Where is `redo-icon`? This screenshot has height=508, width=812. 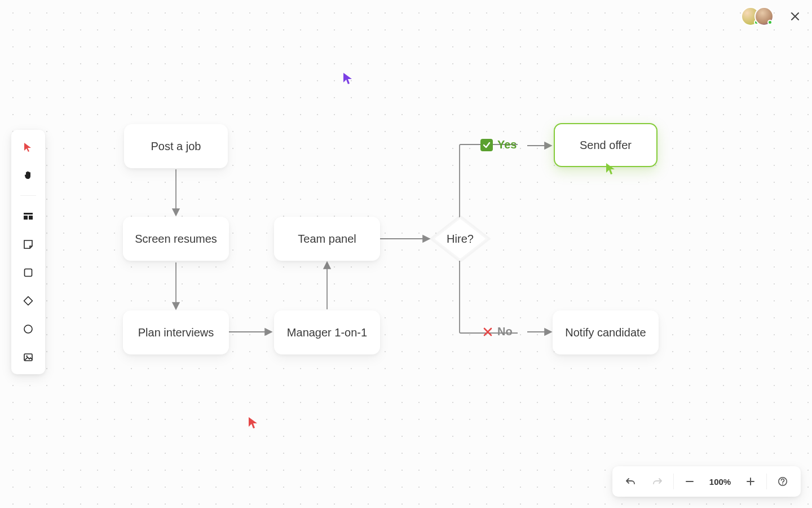
redo-icon is located at coordinates (657, 481).